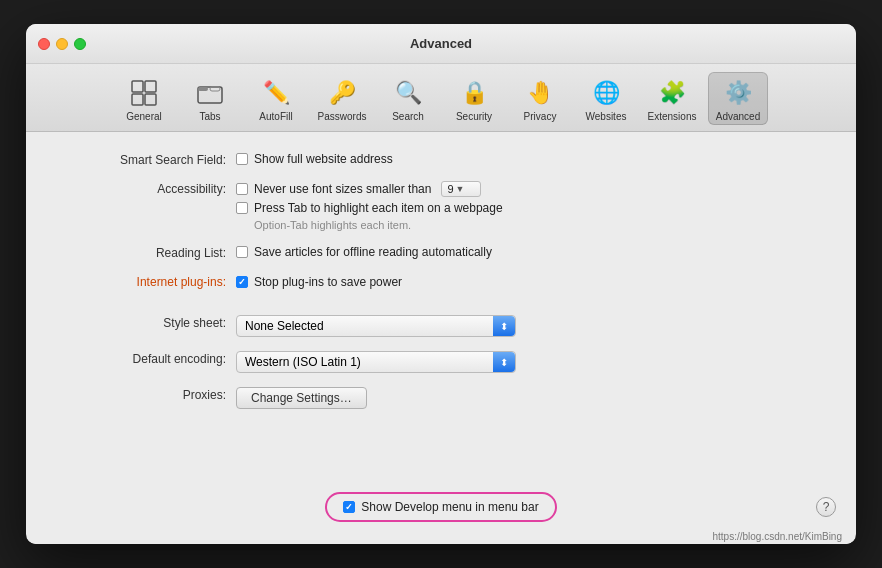 The image size is (882, 568). Describe the element at coordinates (349, 507) in the screenshot. I see `develop-checkbox` at that location.